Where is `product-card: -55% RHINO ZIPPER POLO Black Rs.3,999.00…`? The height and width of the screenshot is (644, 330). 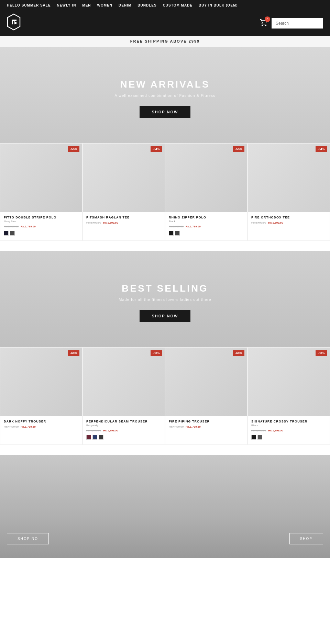 product-card: -55% RHINO ZIPPER POLO Black Rs.3,999.00… is located at coordinates (206, 192).